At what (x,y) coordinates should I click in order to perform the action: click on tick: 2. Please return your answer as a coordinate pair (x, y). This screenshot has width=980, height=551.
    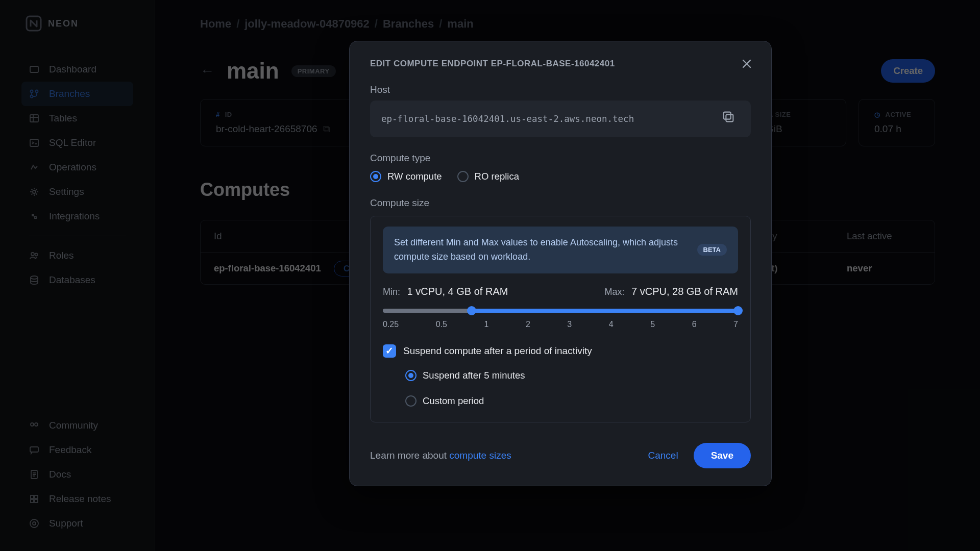
    Looking at the image, I should click on (528, 324).